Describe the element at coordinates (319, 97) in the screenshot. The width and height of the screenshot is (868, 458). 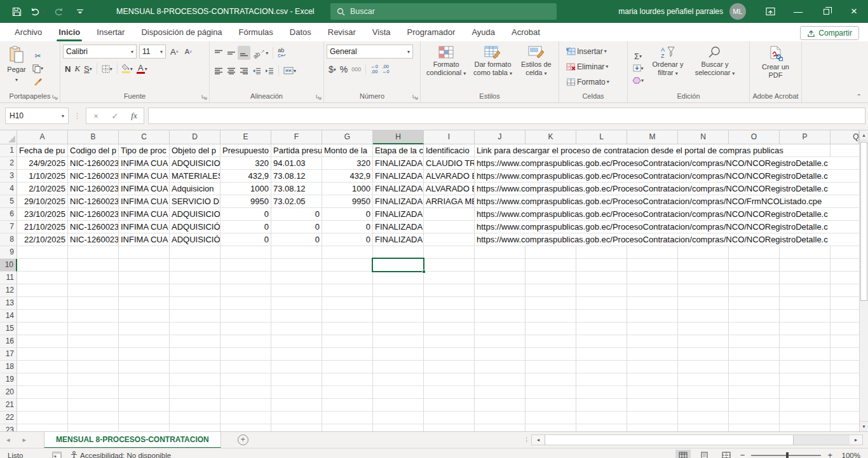
I see `alineacion-dialog-launcher` at that location.